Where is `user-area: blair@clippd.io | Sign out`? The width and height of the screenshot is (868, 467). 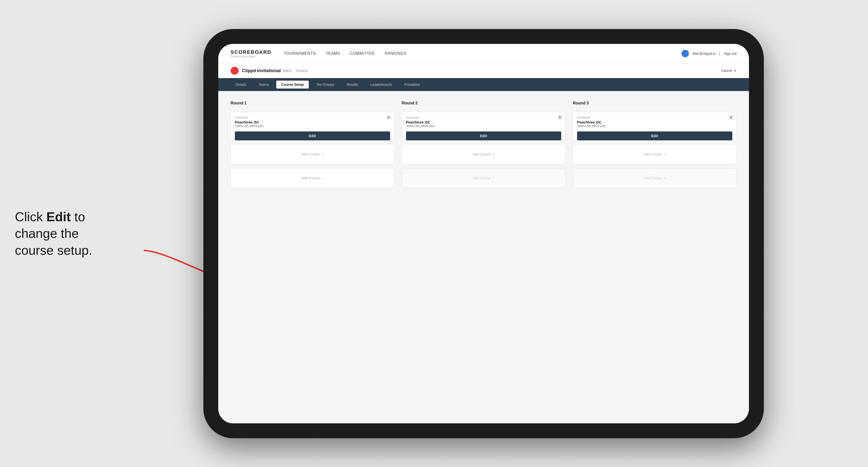
user-area: blair@clippd.io | Sign out is located at coordinates (709, 54).